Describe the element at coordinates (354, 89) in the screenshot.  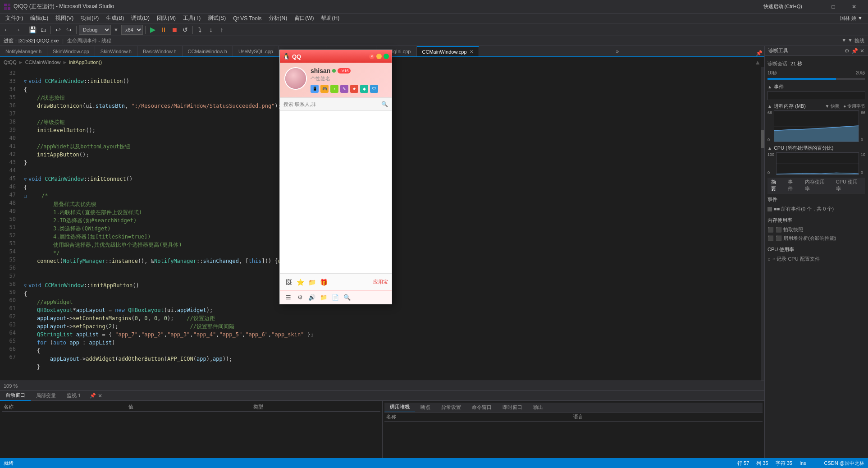
I see `qq-icon-badge1: ★` at that location.